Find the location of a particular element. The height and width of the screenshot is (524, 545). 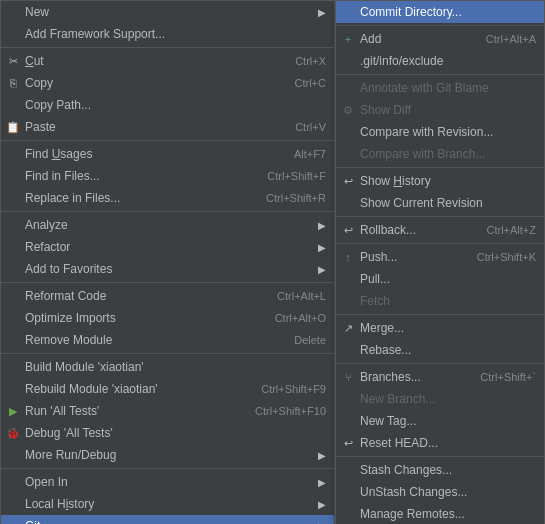

shortcut: Alt+F7 is located at coordinates (300, 154).